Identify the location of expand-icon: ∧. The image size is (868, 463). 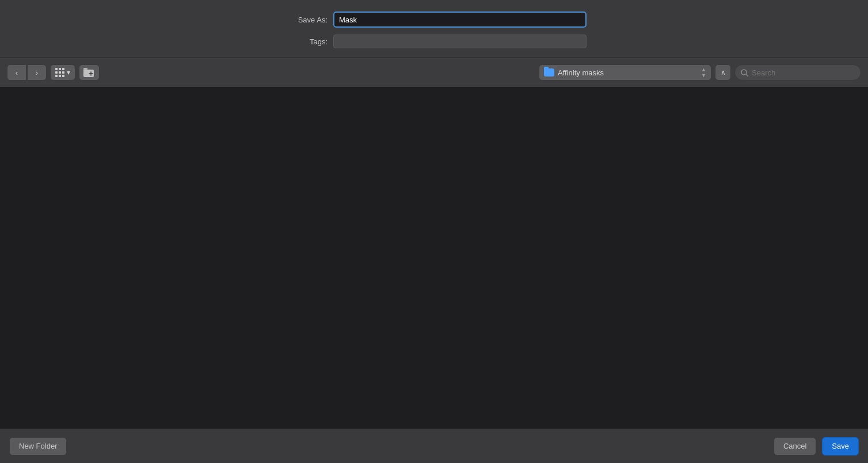
(723, 72).